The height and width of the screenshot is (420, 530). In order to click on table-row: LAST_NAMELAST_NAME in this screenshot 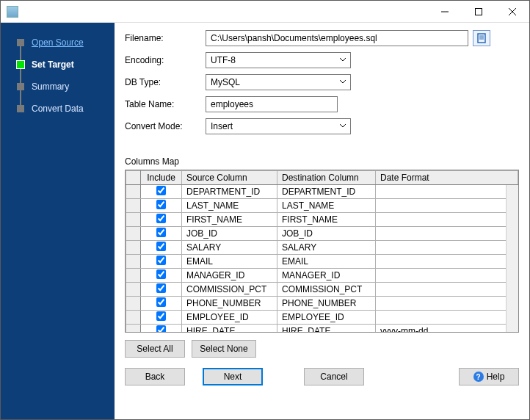, I will do `click(322, 206)`.